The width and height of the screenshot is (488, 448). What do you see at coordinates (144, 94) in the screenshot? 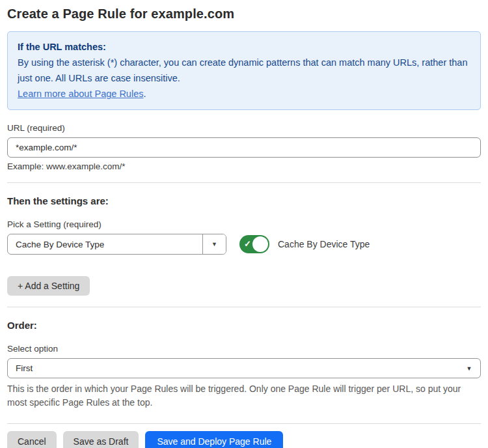
I see `link-suffix: .` at bounding box center [144, 94].